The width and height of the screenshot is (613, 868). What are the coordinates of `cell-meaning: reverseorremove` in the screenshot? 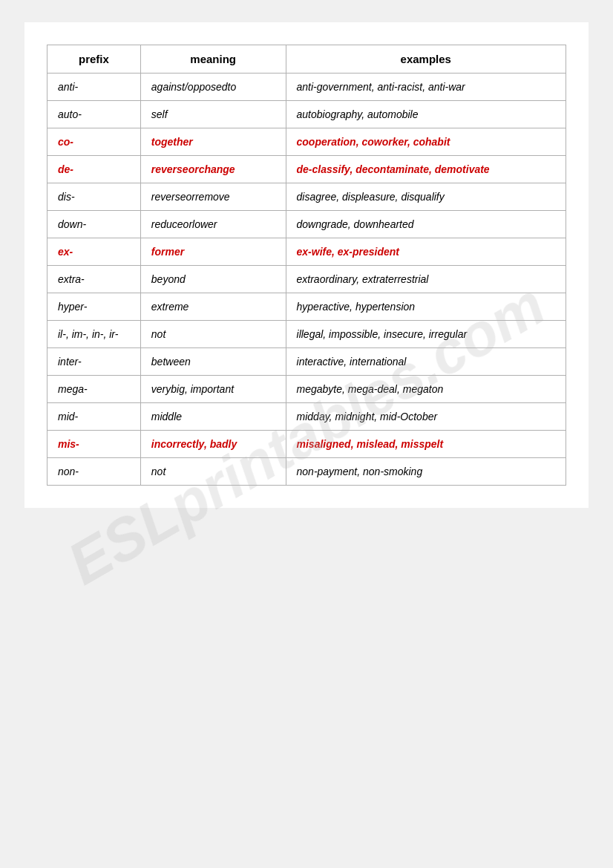 It's located at (213, 198).